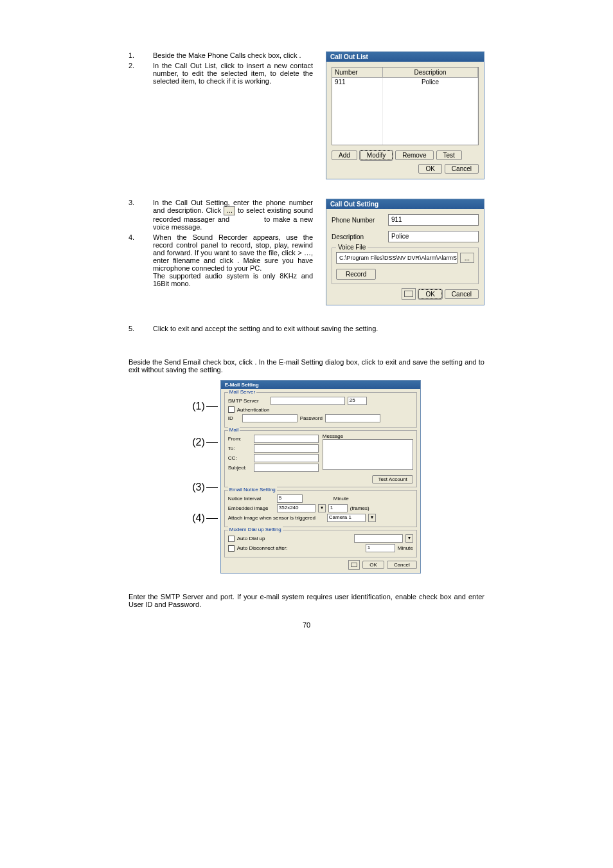 Image resolution: width=613 pixels, height=868 pixels. Describe the element at coordinates (290, 499) in the screenshot. I see `notice-interval-input: 5` at that location.